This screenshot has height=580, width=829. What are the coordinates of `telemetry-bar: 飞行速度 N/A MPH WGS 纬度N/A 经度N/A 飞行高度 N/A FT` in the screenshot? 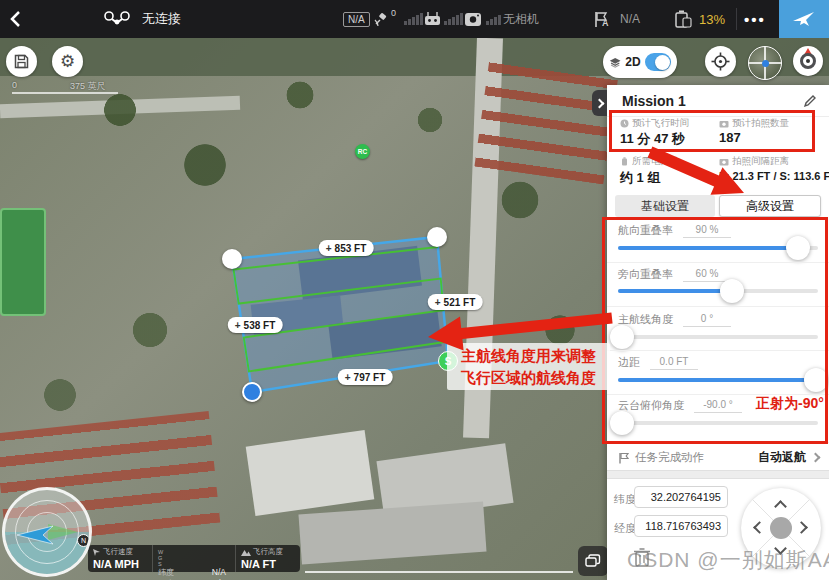 It's located at (194, 558).